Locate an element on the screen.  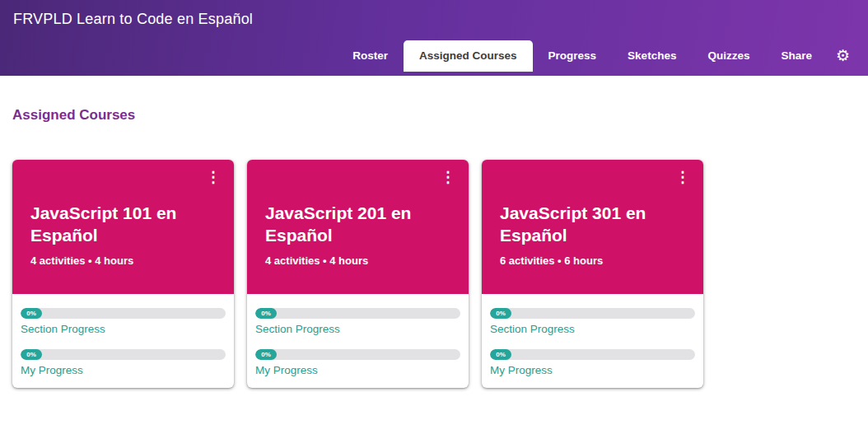
tab-bar: Roster Assigned Courses Progress Sketche… is located at coordinates (434, 49).